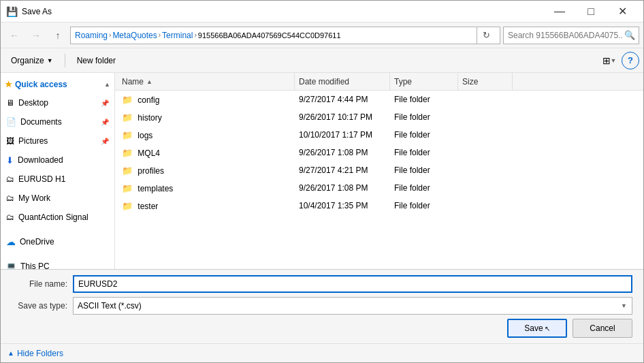 Image resolution: width=644 pixels, height=363 pixels. I want to click on sidebar-item-documents: 📄 Documents 📌, so click(57, 122).